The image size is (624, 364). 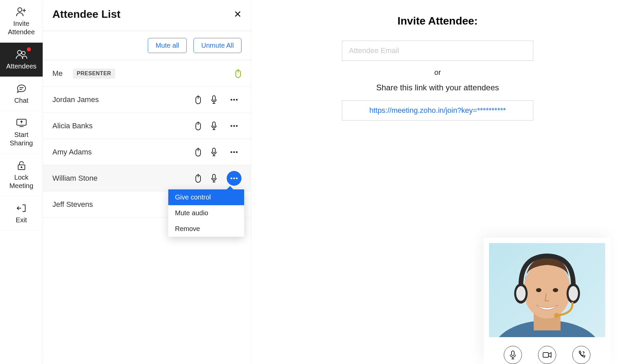 I want to click on attendee-name: Alicia Banks, so click(x=121, y=126).